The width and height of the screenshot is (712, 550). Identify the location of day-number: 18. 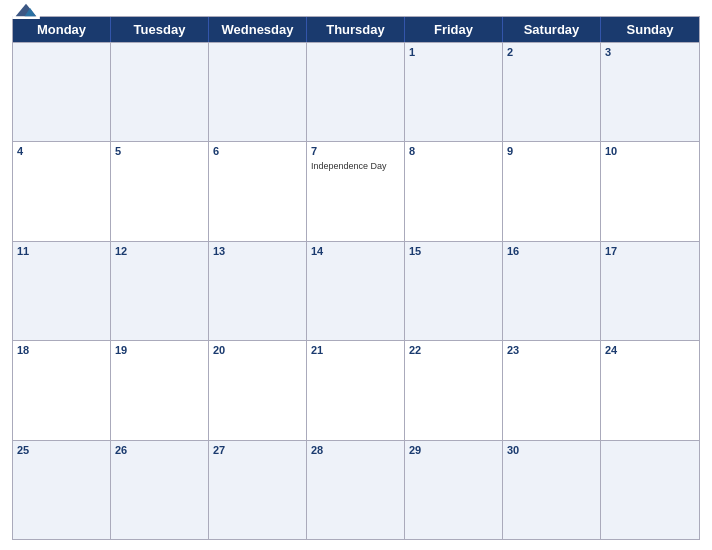
(62, 350).